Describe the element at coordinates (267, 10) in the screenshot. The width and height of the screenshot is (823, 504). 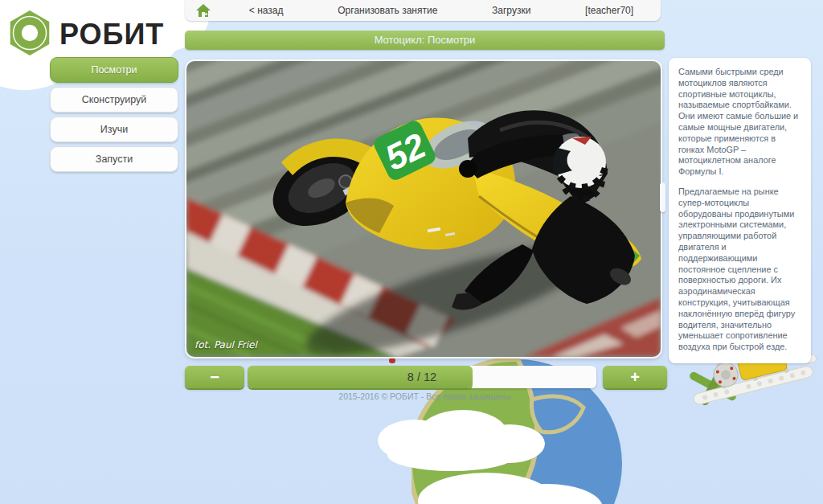
I see `nav-item-back: < назад` at that location.